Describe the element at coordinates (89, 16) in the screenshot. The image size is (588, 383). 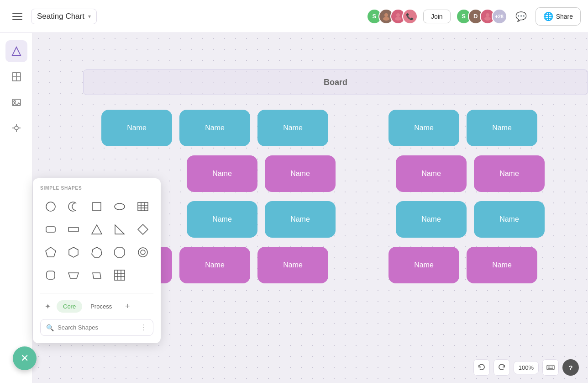
I see `chevron-down-icon: ▾` at that location.